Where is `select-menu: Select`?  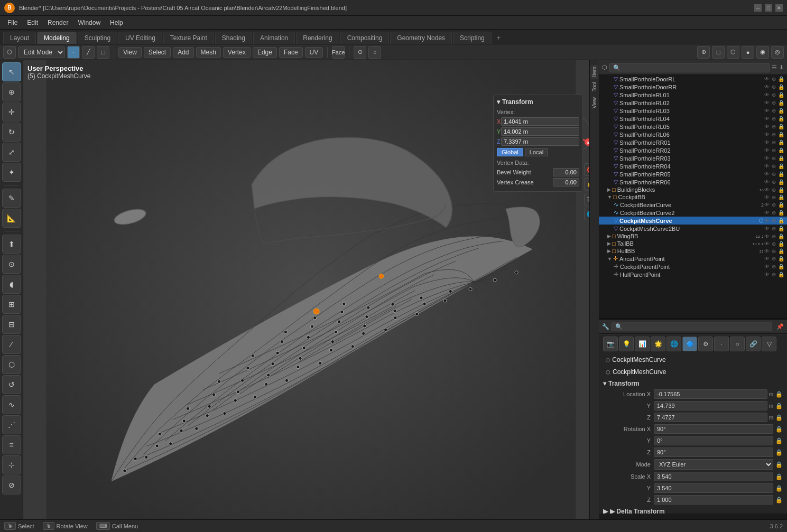
select-menu: Select is located at coordinates (158, 52).